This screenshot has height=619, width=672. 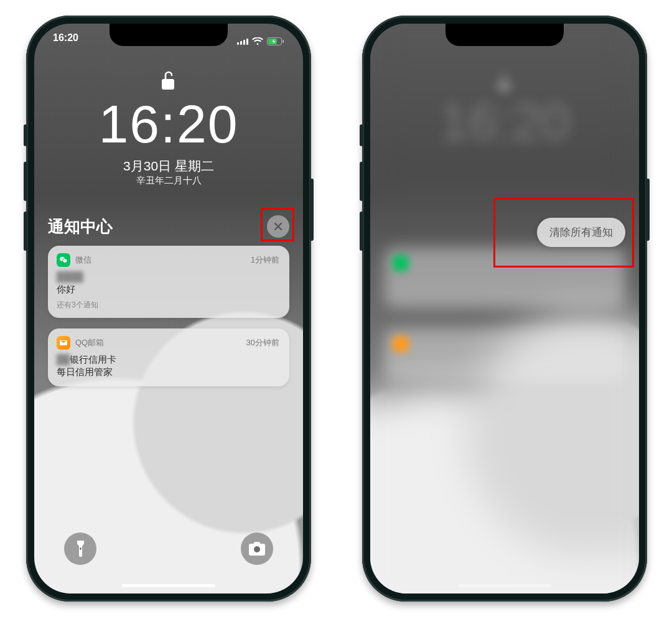 I want to click on clear-all-notifications-button: 清除所有通知, so click(x=581, y=233).